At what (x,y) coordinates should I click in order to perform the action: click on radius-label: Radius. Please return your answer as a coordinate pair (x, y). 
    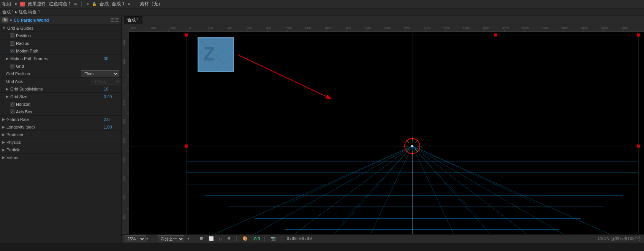
    Looking at the image, I should click on (22, 43).